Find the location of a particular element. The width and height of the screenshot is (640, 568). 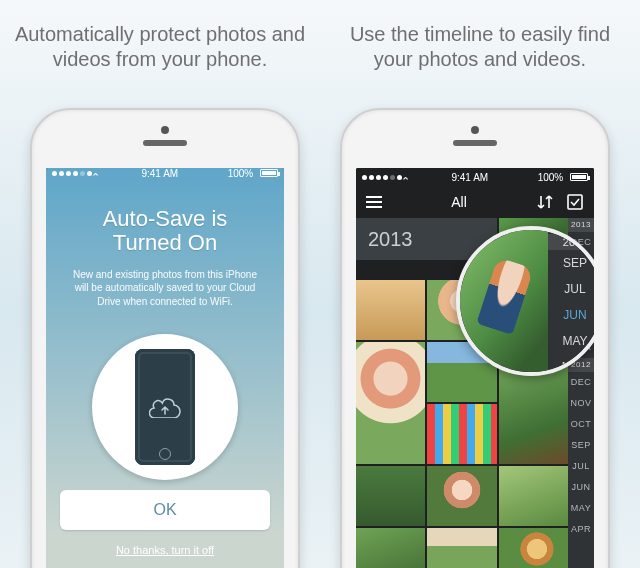

timeline-month: OCT is located at coordinates (581, 424).